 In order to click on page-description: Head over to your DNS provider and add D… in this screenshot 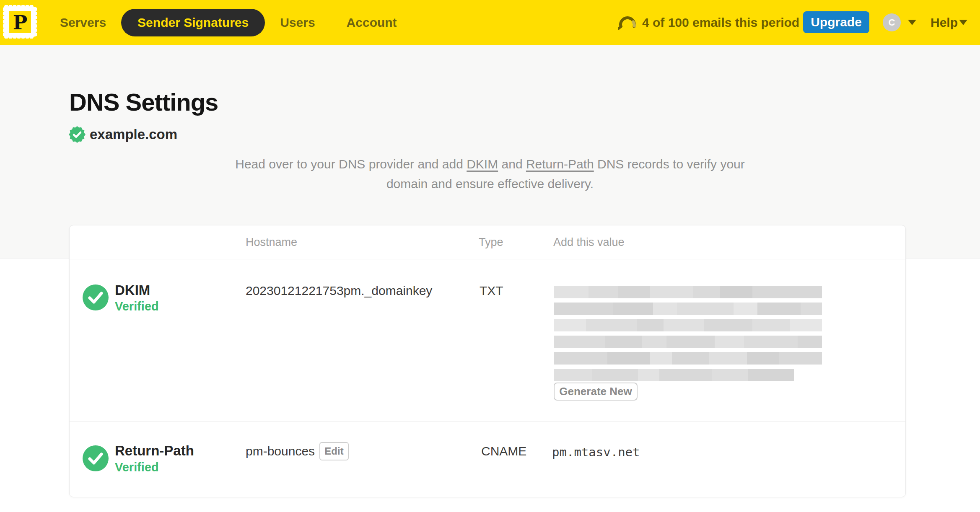, I will do `click(490, 174)`.